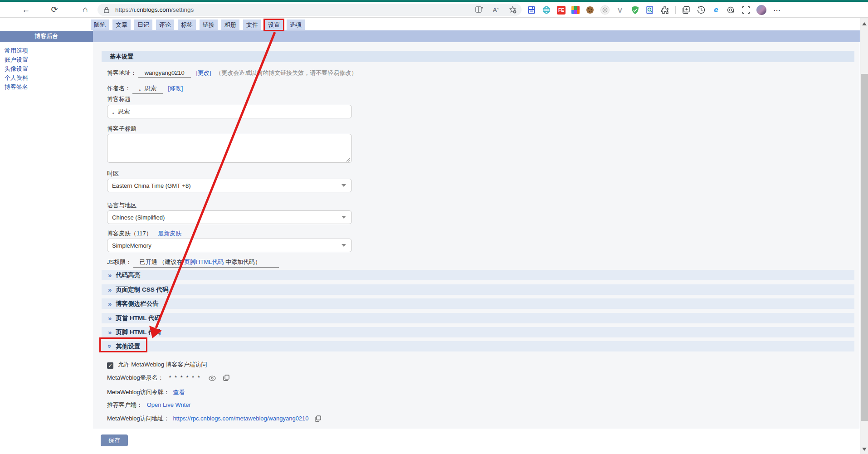 The width and height of the screenshot is (868, 454). I want to click on skin-select: SimpleMemory, so click(229, 245).